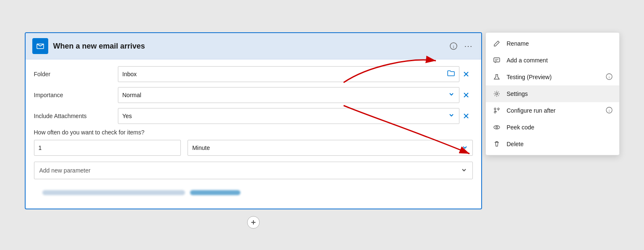 The width and height of the screenshot is (644, 250). I want to click on attachments-label: Include Attachments, so click(76, 116).